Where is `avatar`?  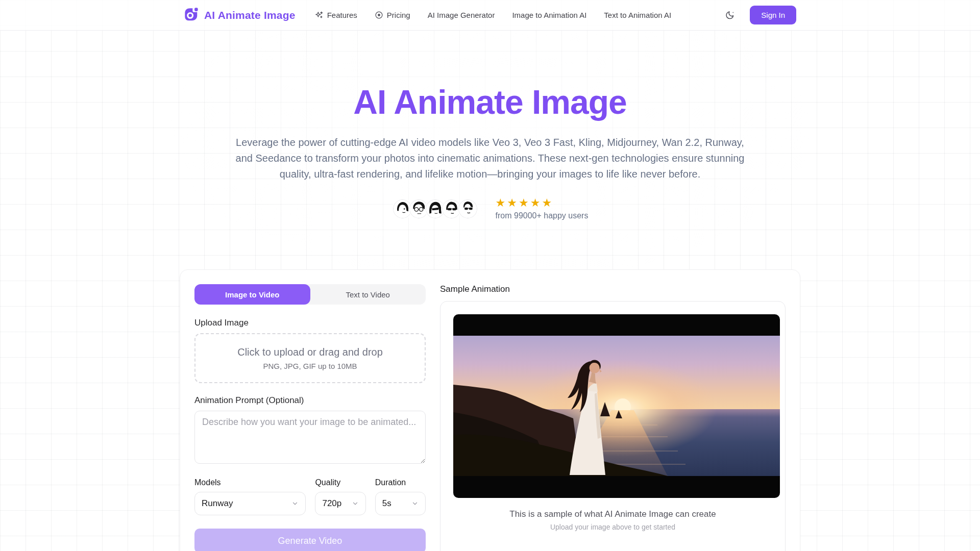
avatar is located at coordinates (468, 209).